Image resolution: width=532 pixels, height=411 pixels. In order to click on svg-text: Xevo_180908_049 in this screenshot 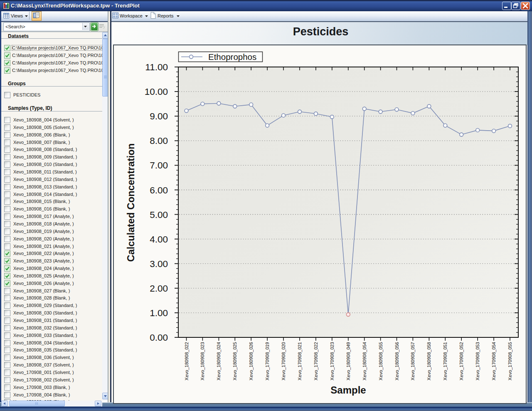, I will do `click(348, 361)`.